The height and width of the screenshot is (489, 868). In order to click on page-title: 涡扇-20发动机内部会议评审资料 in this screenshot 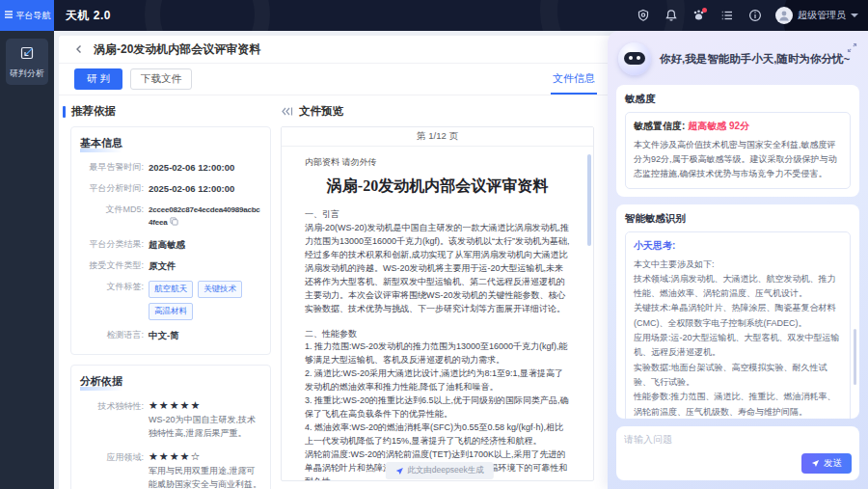, I will do `click(177, 50)`.